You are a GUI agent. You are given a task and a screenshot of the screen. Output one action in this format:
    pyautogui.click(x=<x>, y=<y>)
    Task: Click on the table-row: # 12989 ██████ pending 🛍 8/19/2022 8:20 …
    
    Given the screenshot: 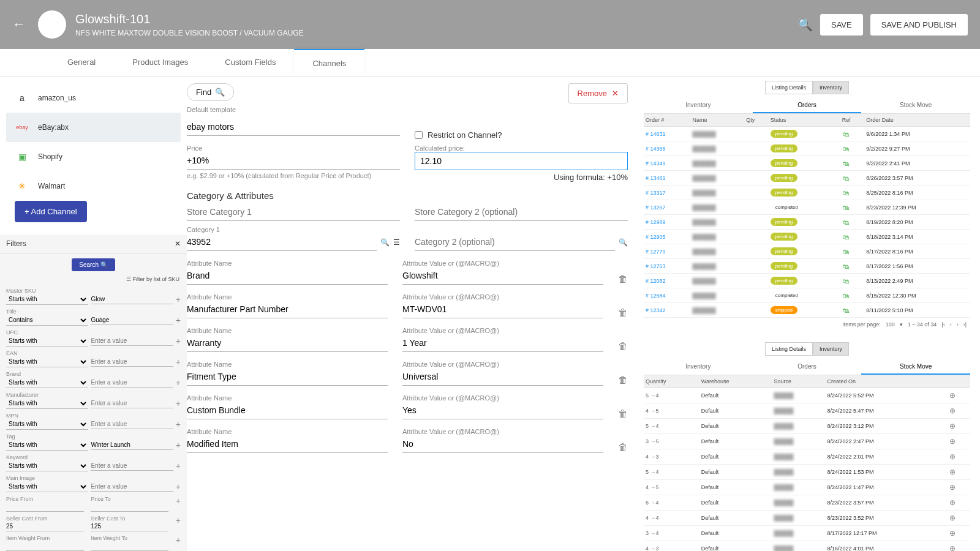 What is the action you would take?
    pyautogui.click(x=807, y=222)
    